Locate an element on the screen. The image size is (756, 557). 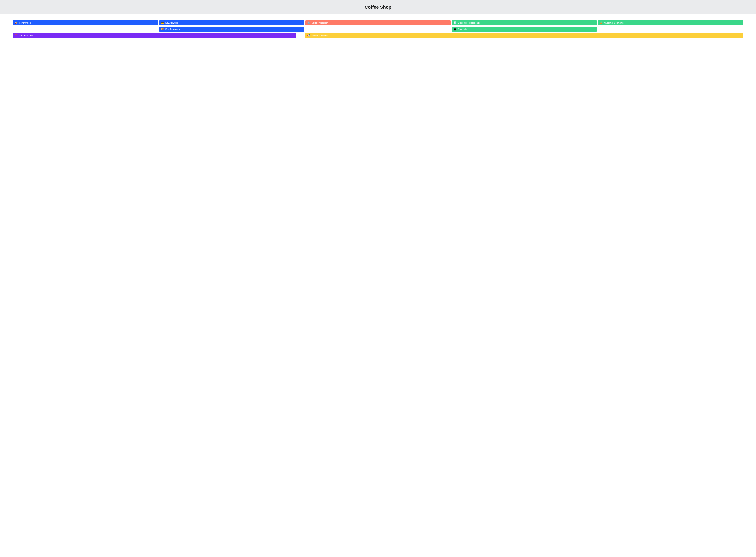
section-header: 📍 Cost Structure is located at coordinates (155, 36).